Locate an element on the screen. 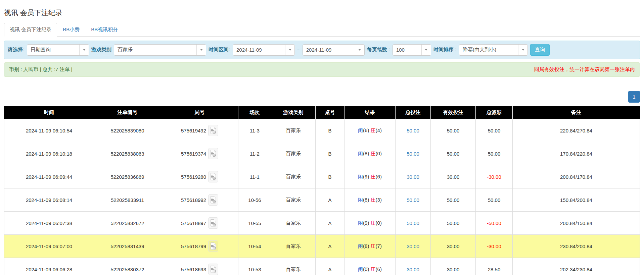 This screenshot has width=644, height=275. game-type-select: 百家乐 is located at coordinates (160, 50).